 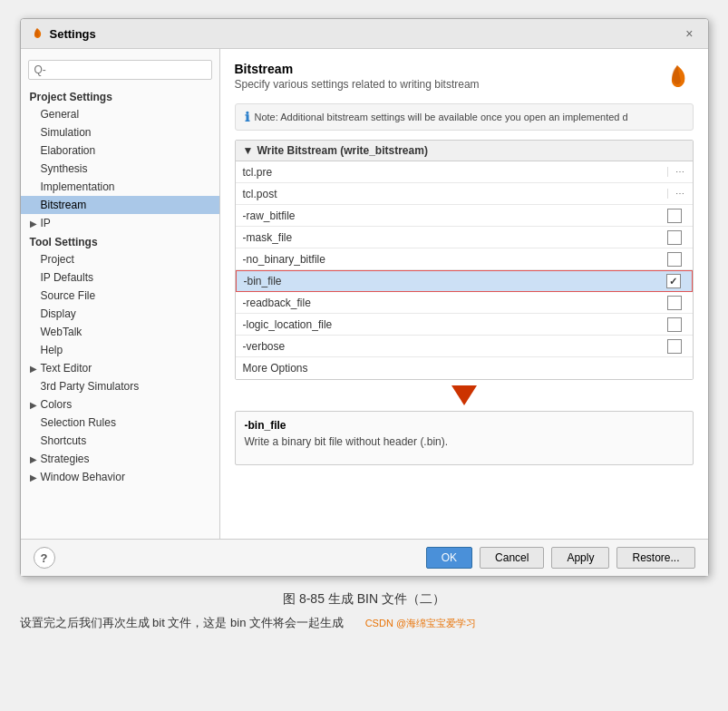 What do you see at coordinates (120, 187) in the screenshot?
I see `sidebar-item-implementation: Implementation` at bounding box center [120, 187].